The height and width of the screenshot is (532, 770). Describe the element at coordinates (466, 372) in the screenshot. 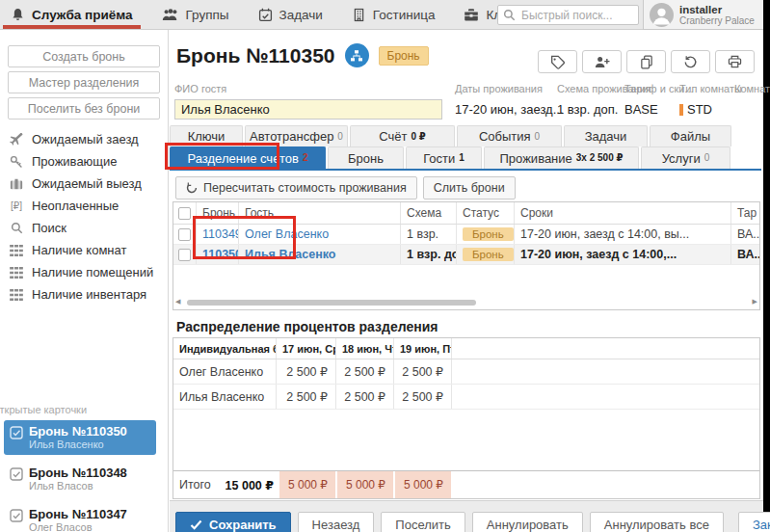

I see `distribution-row: Олег Власенко 2 500 ₽ 2 500 ₽ 2 500 ₽` at that location.